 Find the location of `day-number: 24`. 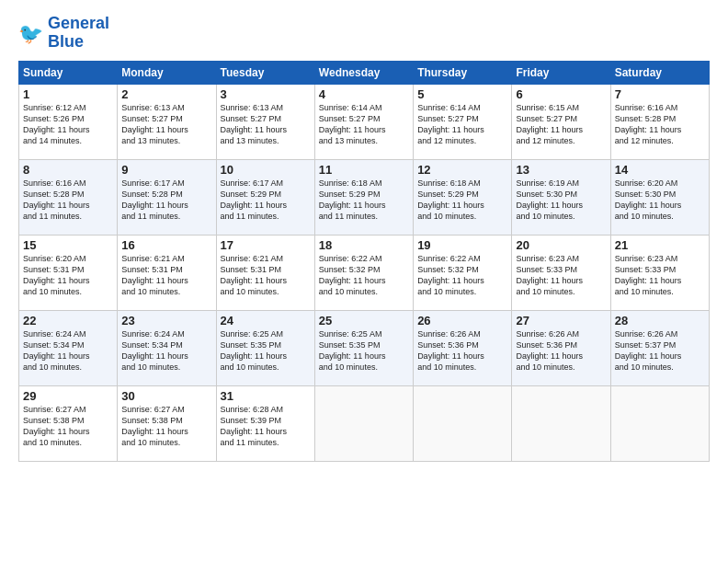

day-number: 24 is located at coordinates (266, 320).